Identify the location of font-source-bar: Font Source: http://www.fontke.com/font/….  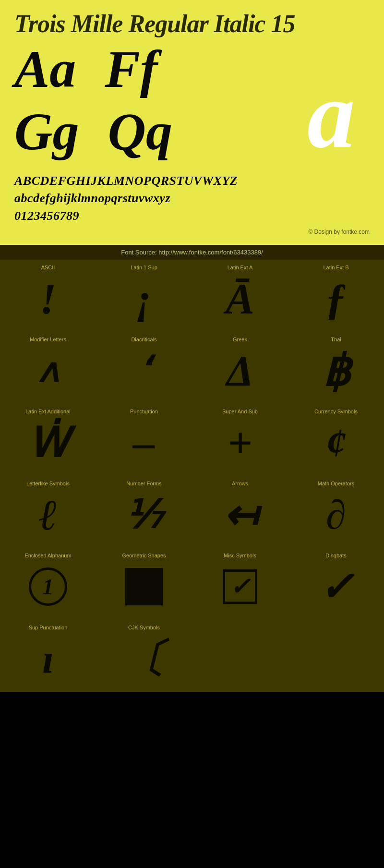
(192, 253).